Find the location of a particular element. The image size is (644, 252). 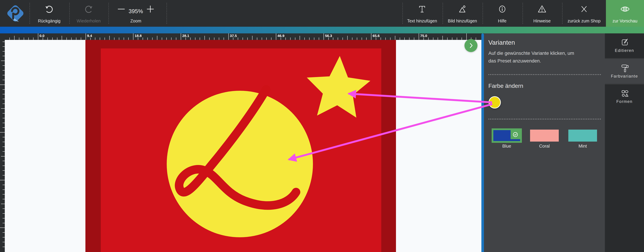

horizontal-ruler: 0.09.418.828.137.546.956.365.675.0 is located at coordinates (241, 37).